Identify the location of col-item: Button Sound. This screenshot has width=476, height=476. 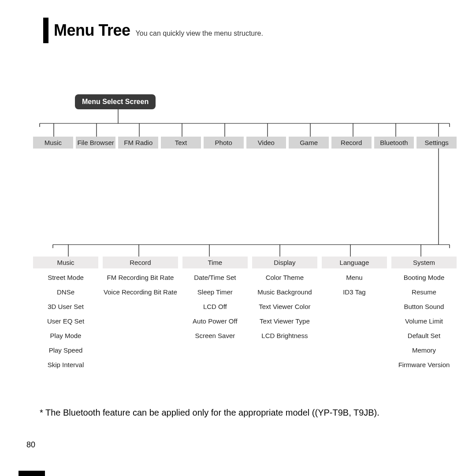
(424, 307).